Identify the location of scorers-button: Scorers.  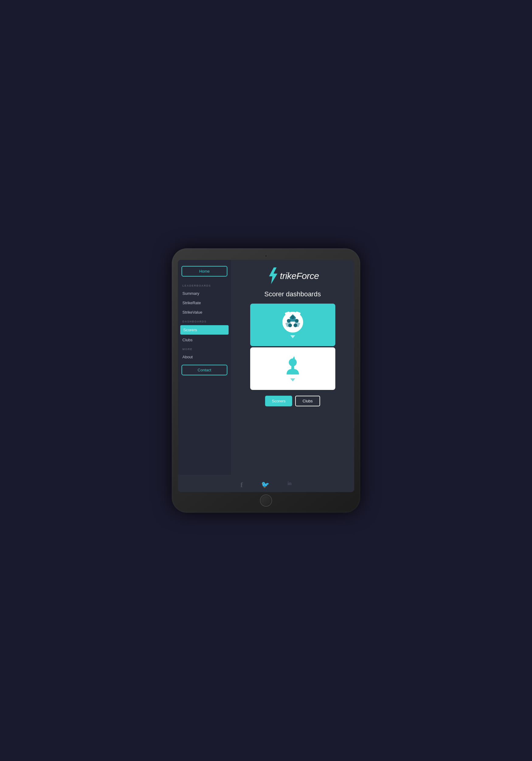
(278, 401).